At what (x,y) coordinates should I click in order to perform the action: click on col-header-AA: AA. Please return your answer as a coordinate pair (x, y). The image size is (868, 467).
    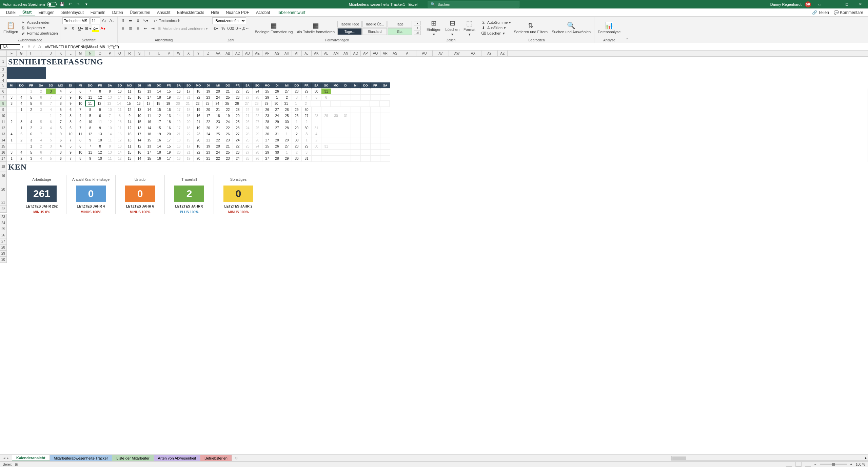
    Looking at the image, I should click on (218, 54).